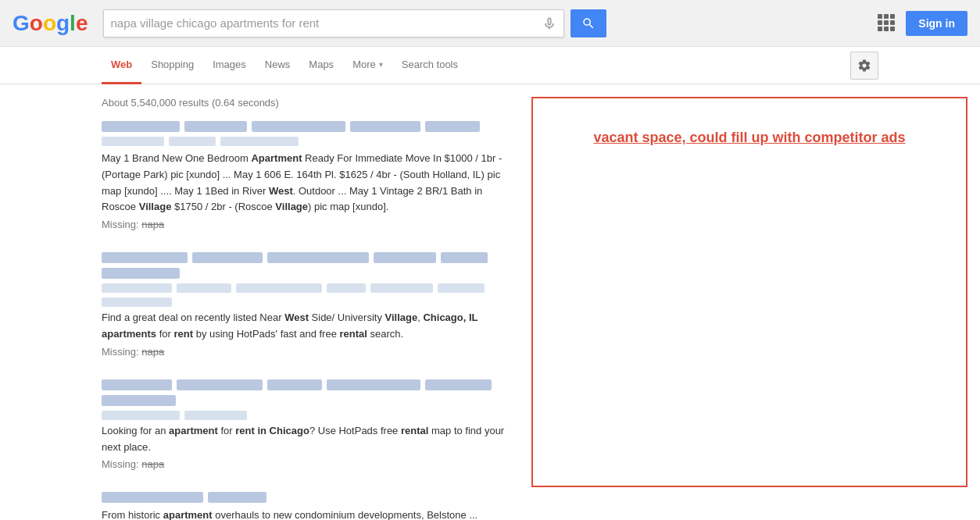 The image size is (980, 520). Describe the element at coordinates (922, 23) in the screenshot. I see `header-right: Sign in` at that location.